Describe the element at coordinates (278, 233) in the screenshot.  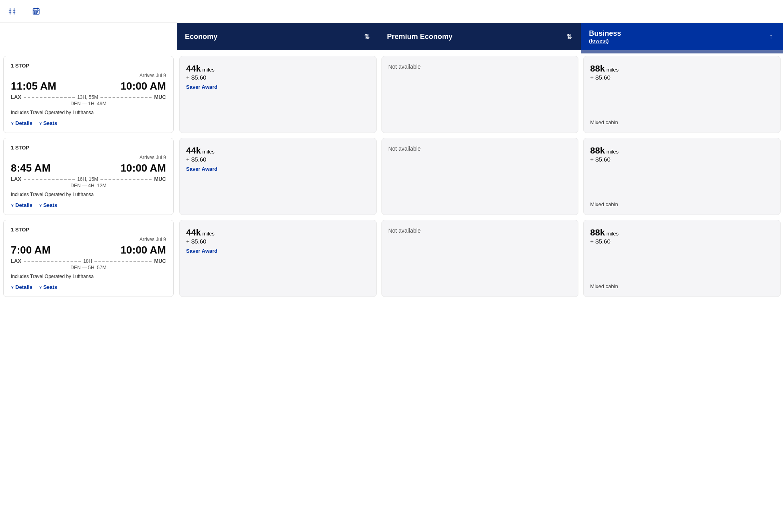
I see `economy-miles-2: 44k miles` at that location.